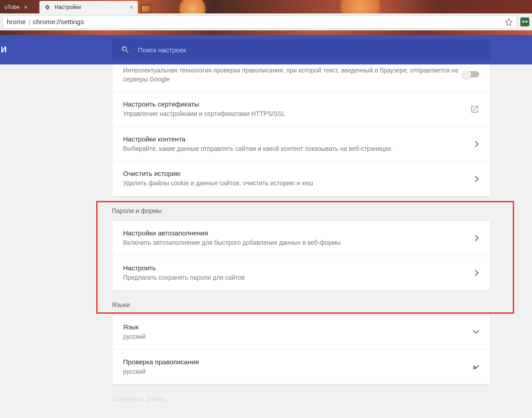 Image resolution: width=532 pixels, height=418 pixels. What do you see at coordinates (266, 33) in the screenshot?
I see `theme-banner` at bounding box center [266, 33].